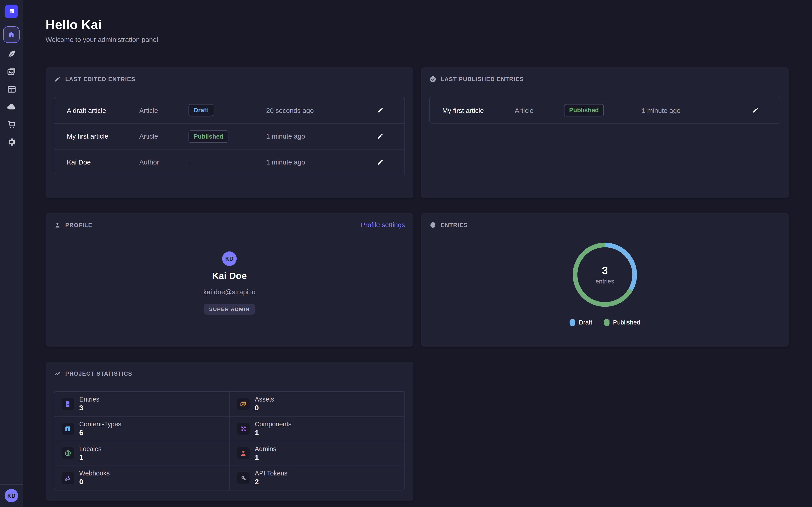  Describe the element at coordinates (11, 253) in the screenshot. I see `sidebar: KD` at that location.